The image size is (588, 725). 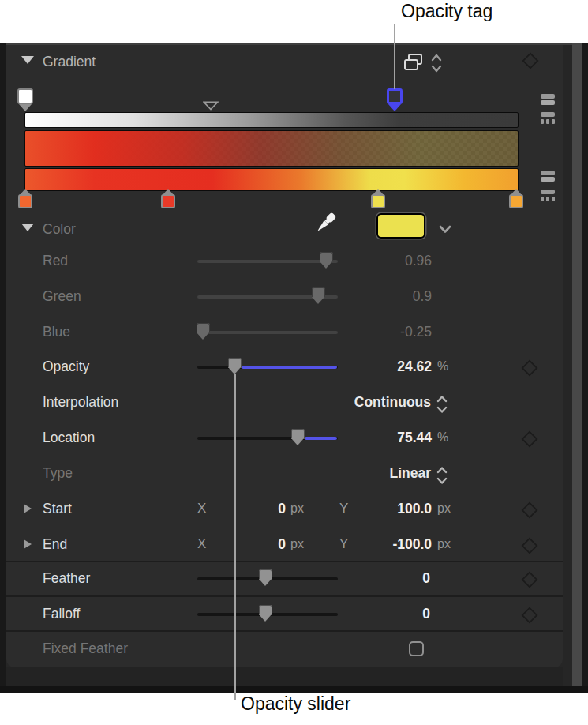 What do you see at coordinates (284, 677) in the screenshot?
I see `panel-lower-band` at bounding box center [284, 677].